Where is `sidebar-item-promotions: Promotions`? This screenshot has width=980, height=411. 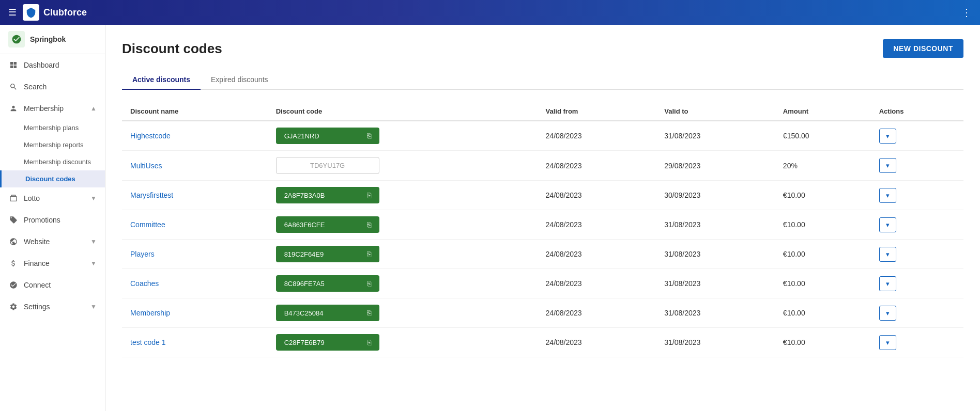
sidebar-item-promotions: Promotions is located at coordinates (53, 220).